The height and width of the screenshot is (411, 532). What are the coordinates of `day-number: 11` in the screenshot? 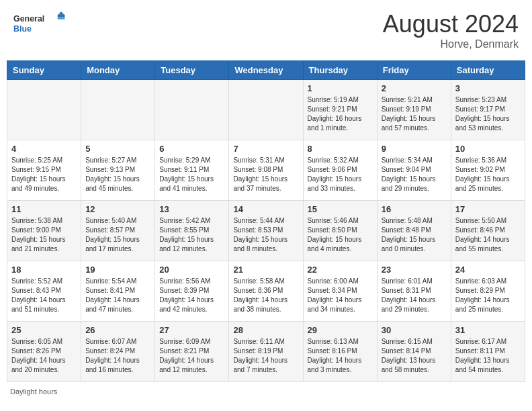 It's located at (44, 210).